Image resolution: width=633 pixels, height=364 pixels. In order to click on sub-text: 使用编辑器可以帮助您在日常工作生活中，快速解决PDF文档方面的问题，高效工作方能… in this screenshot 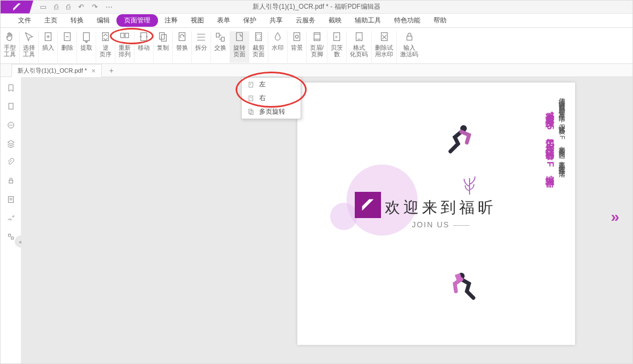, I will do `click(562, 132)`.